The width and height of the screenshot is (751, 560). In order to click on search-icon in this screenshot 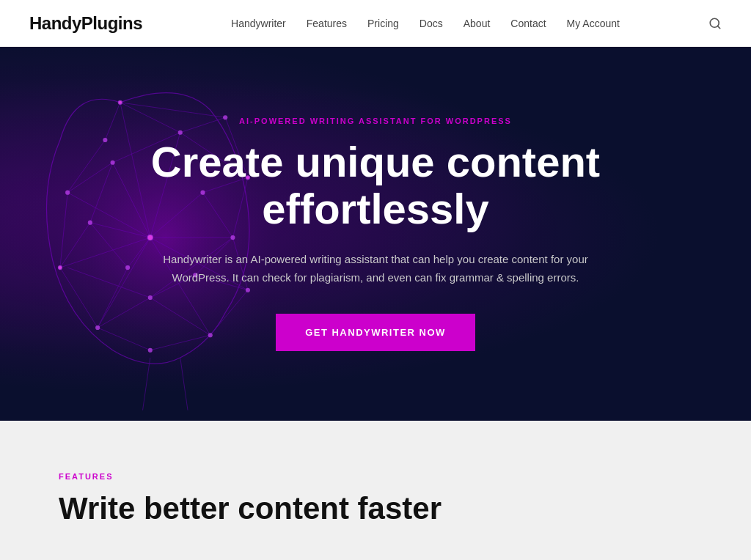, I will do `click(715, 23)`.